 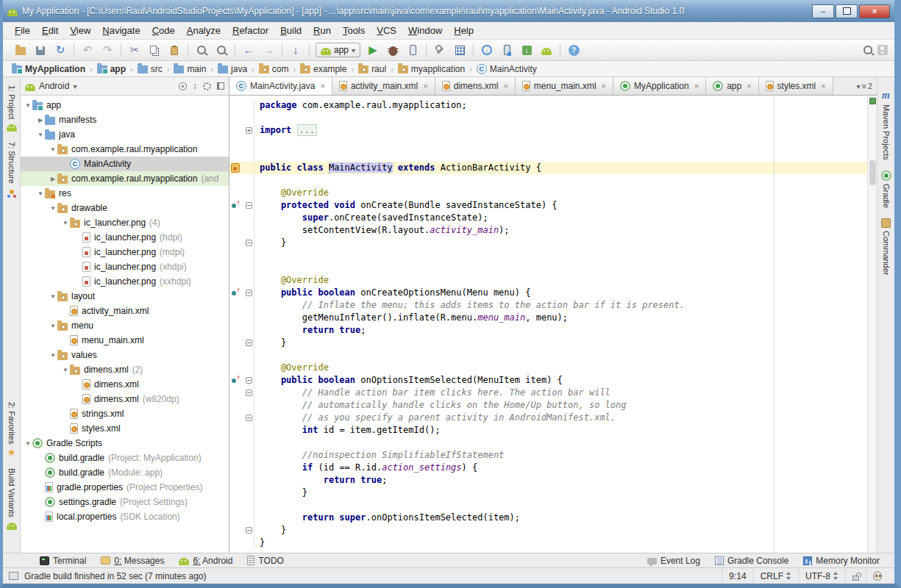 What do you see at coordinates (475, 86) in the screenshot?
I see `tab-dimens-xml: dimens.xml×` at bounding box center [475, 86].